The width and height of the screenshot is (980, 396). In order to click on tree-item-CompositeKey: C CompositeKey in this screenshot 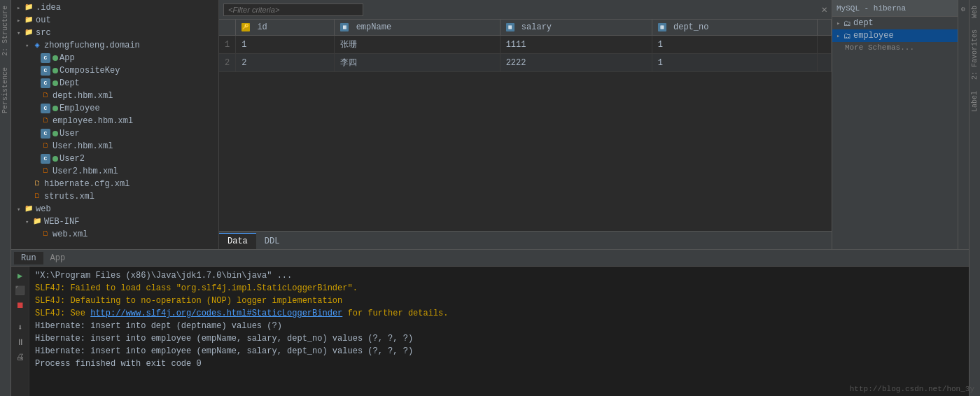, I will do `click(115, 71)`.